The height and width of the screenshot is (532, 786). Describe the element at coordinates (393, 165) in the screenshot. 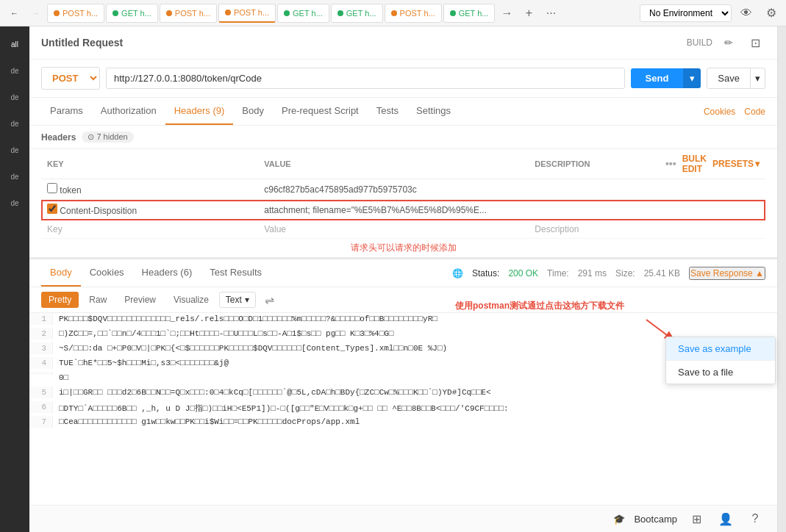

I see `col-value-header: VALUE` at that location.